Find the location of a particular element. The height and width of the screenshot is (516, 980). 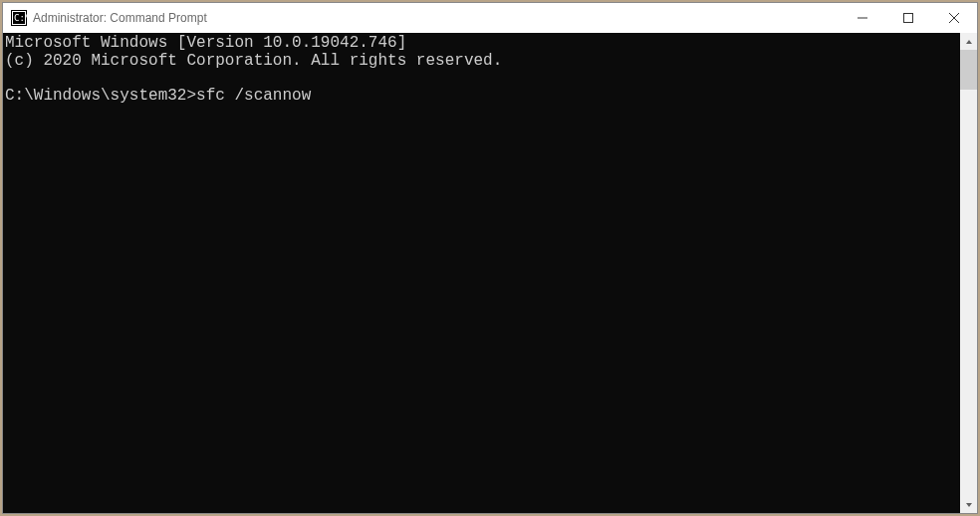

vertical-scrollbar is located at coordinates (968, 273).